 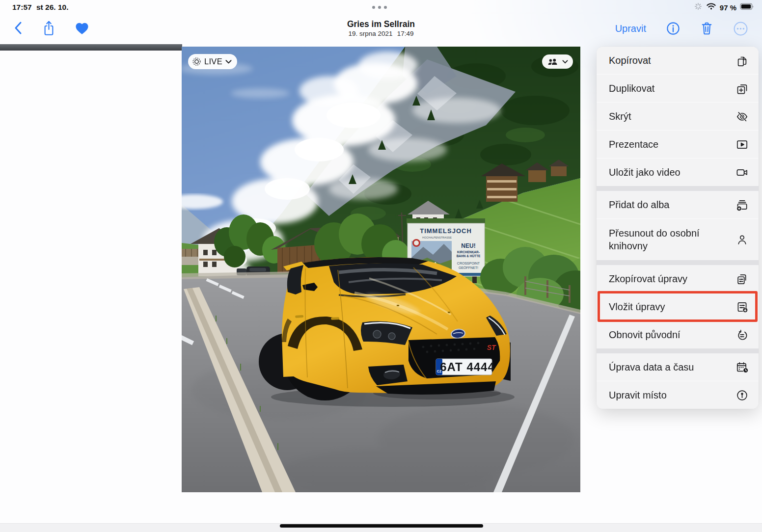 I want to click on menu-item-duplicate: Duplikovat, so click(x=678, y=88).